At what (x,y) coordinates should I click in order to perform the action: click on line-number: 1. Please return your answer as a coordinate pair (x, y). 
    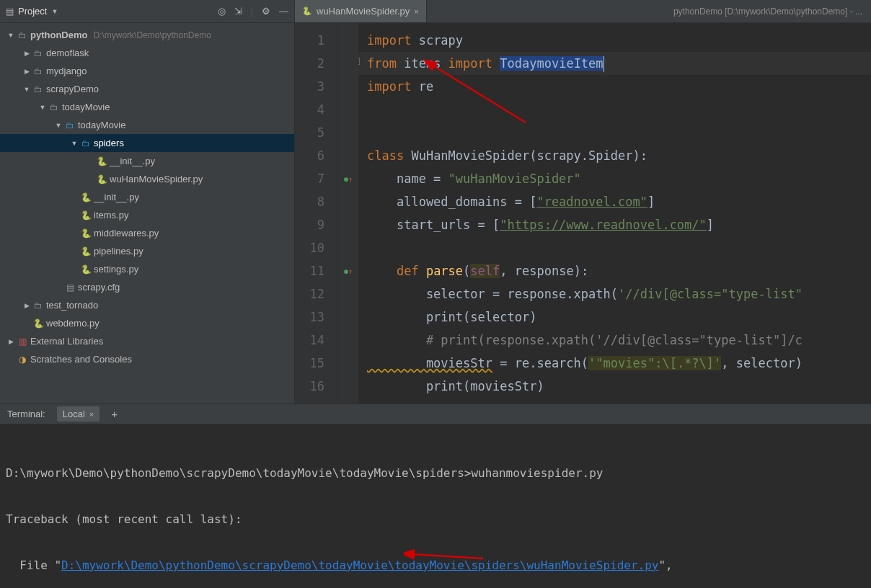
    Looking at the image, I should click on (316, 40).